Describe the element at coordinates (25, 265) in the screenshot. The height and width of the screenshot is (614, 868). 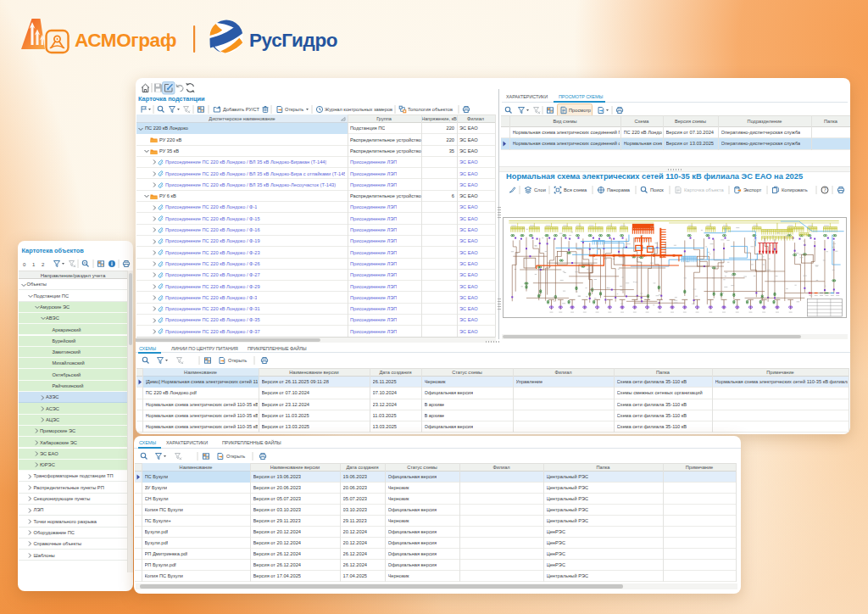
I see `svg-text: 0` at that location.